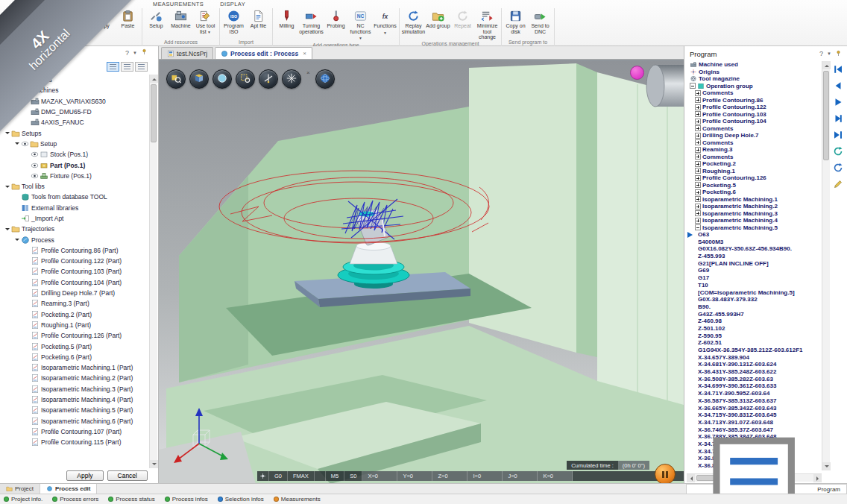 This screenshot has height=504, width=847. I want to click on probing-button: Probing, so click(336, 19).